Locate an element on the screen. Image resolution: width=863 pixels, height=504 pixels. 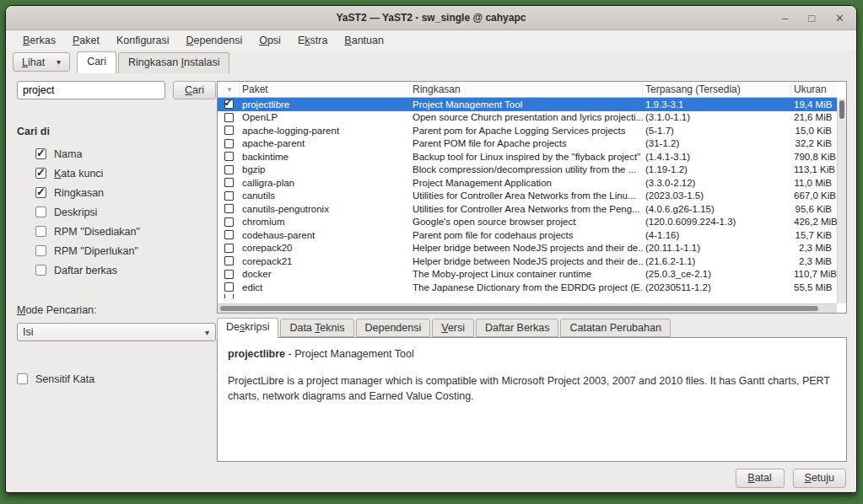
column-header-name: Paket is located at coordinates (325, 89).